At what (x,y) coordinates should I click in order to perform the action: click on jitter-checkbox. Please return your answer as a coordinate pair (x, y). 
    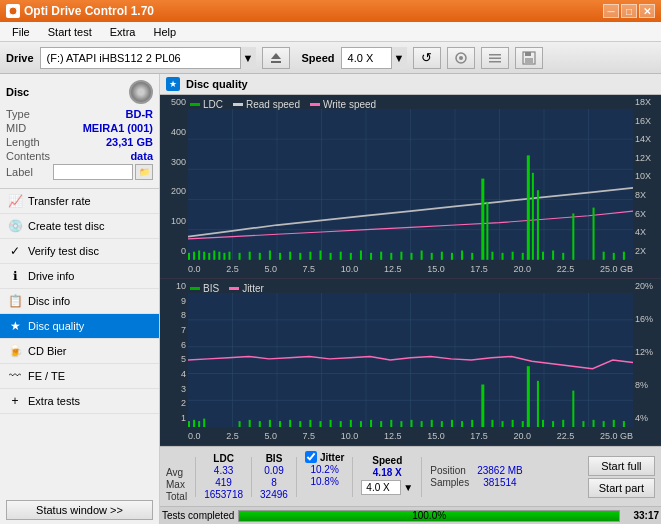
    Looking at the image, I should click on (311, 457).